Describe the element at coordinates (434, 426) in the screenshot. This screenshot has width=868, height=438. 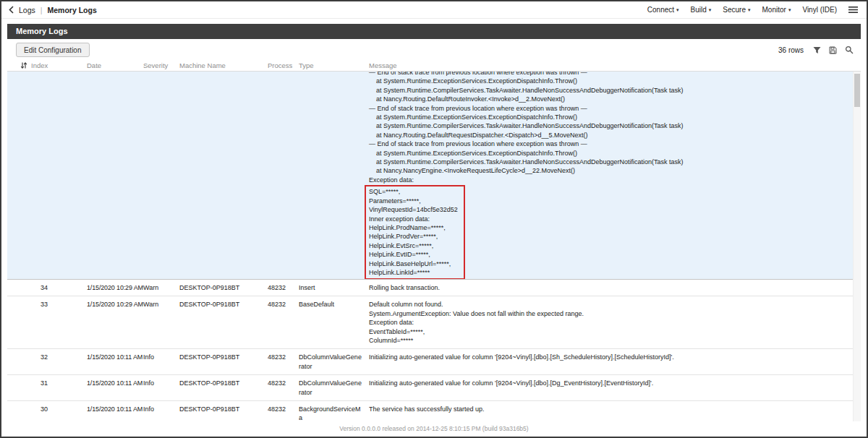
I see `version-footer: Version 0.0.0.0 released on 2014-12-25 8…` at that location.